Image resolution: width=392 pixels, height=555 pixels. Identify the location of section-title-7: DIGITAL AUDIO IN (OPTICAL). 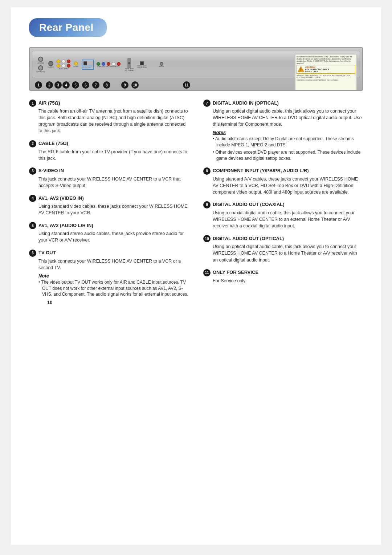
(246, 103).